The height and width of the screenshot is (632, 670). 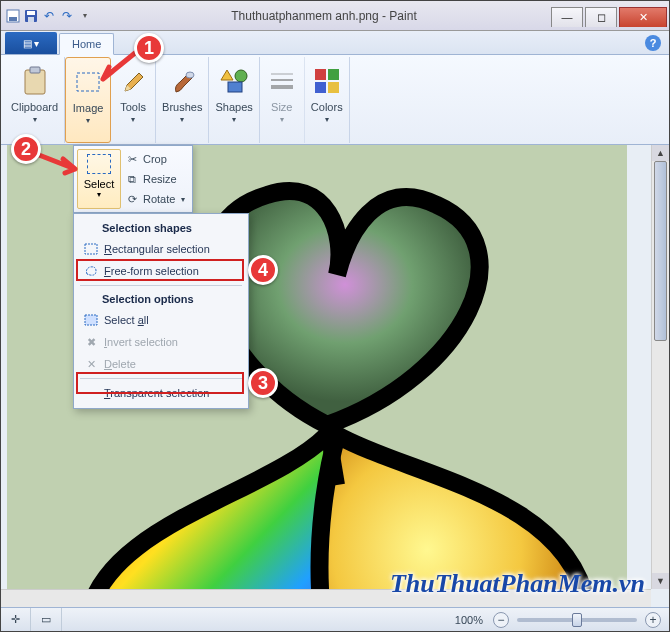 I want to click on menu-item-rectangular: Rectangular selection, so click(x=161, y=249).